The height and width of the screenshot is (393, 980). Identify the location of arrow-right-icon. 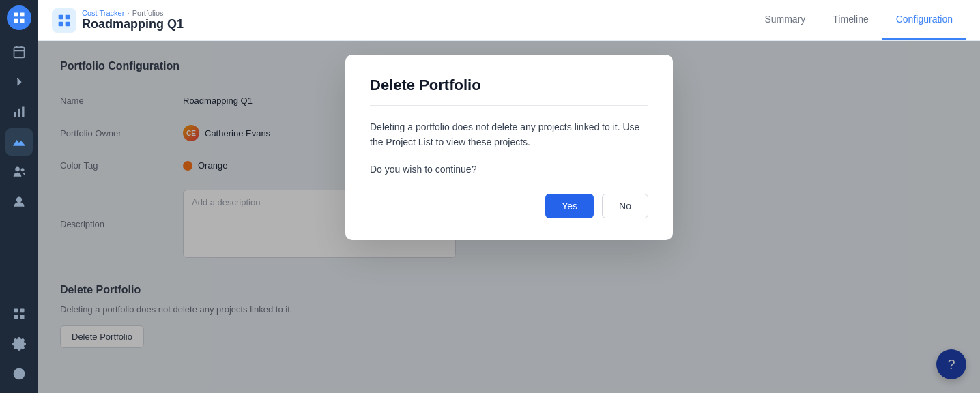
(19, 82).